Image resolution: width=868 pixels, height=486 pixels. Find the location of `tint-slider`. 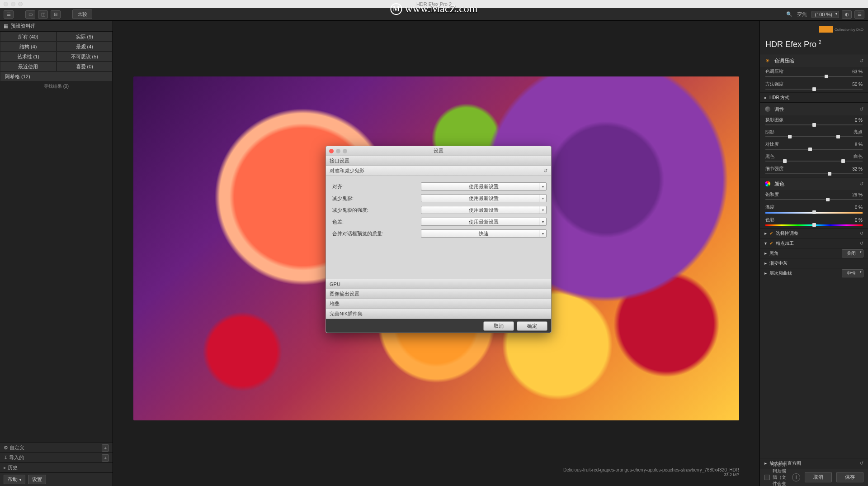

tint-slider is located at coordinates (814, 226).